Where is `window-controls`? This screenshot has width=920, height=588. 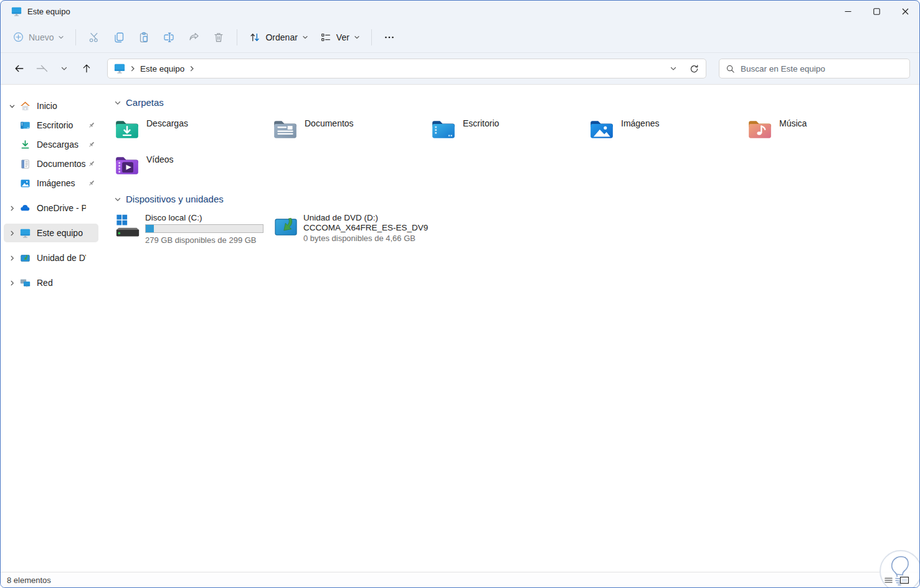
window-controls is located at coordinates (876, 11).